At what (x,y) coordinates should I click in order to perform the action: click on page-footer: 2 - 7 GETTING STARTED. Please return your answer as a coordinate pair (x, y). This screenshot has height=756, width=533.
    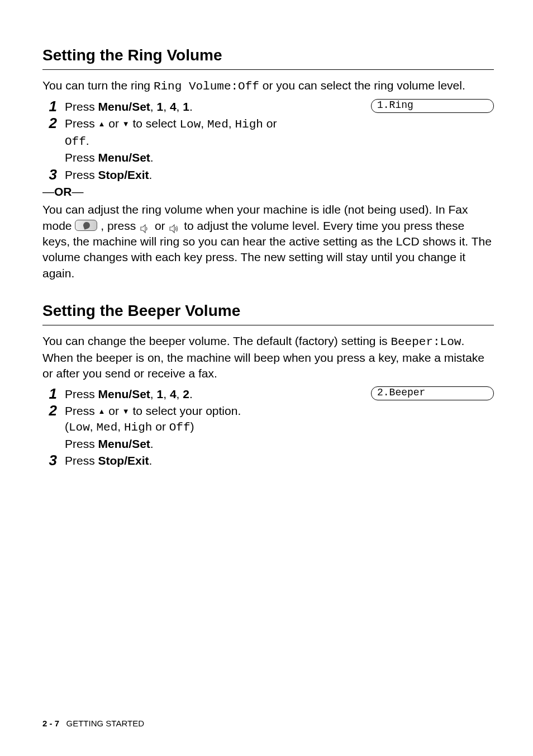
    Looking at the image, I should click on (93, 724).